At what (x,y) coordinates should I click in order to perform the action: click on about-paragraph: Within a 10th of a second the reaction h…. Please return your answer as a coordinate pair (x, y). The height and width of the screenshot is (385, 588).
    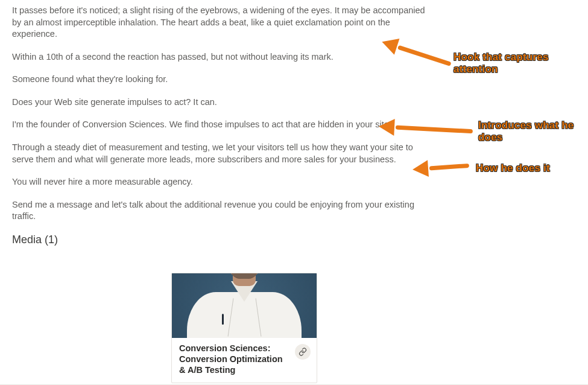
    Looking at the image, I should click on (223, 57).